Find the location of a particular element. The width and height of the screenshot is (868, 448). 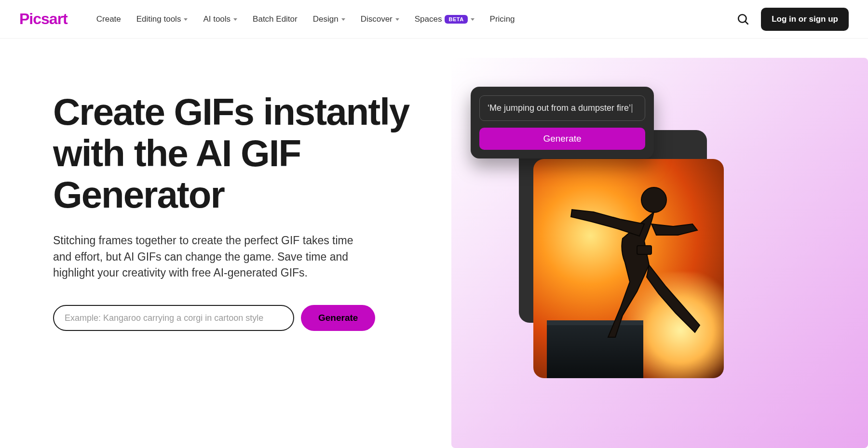

preview-card-front is located at coordinates (629, 269).